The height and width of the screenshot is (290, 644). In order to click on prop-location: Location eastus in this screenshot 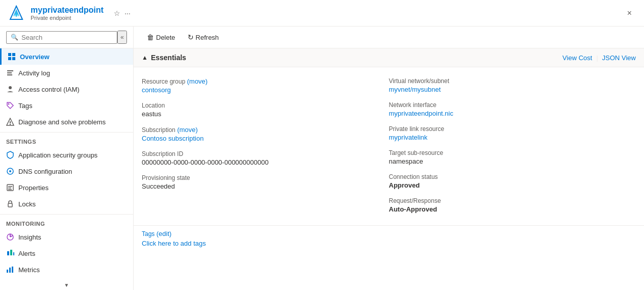, I will do `click(265, 110)`.